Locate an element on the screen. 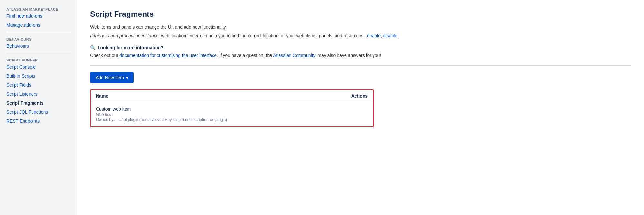 This screenshot has height=215, width=644. col-header-actions: Actions is located at coordinates (348, 96).